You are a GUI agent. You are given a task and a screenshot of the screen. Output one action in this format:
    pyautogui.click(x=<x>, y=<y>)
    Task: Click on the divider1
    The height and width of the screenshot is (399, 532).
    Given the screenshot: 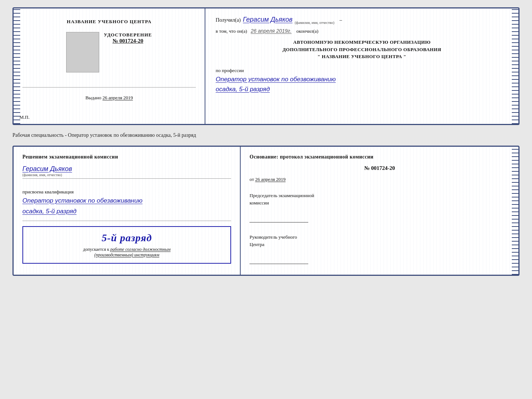 What is the action you would take?
    pyautogui.click(x=109, y=88)
    